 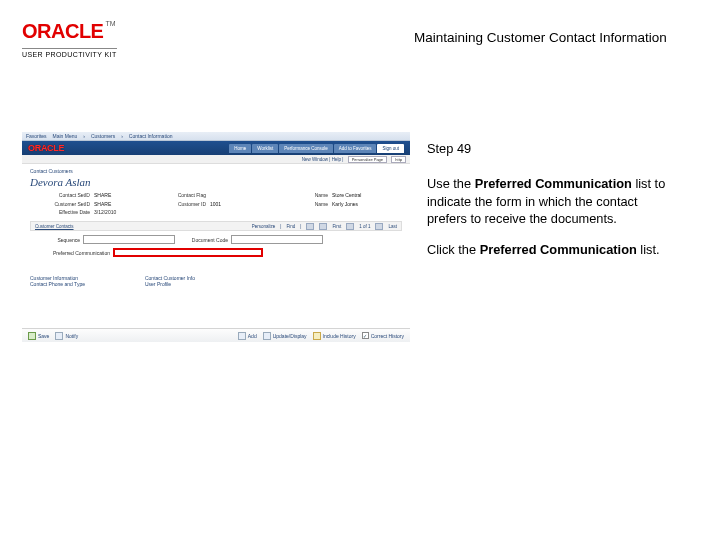 What do you see at coordinates (552, 206) in the screenshot?
I see `instruction-panel: Step 49 Use the Preferred Communication …` at bounding box center [552, 206].